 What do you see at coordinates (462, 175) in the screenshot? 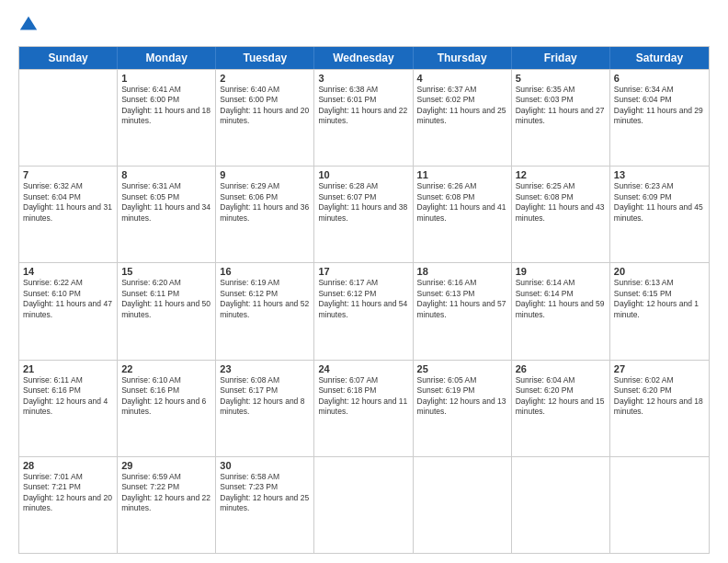
I see `cell-day-number: 11` at bounding box center [462, 175].